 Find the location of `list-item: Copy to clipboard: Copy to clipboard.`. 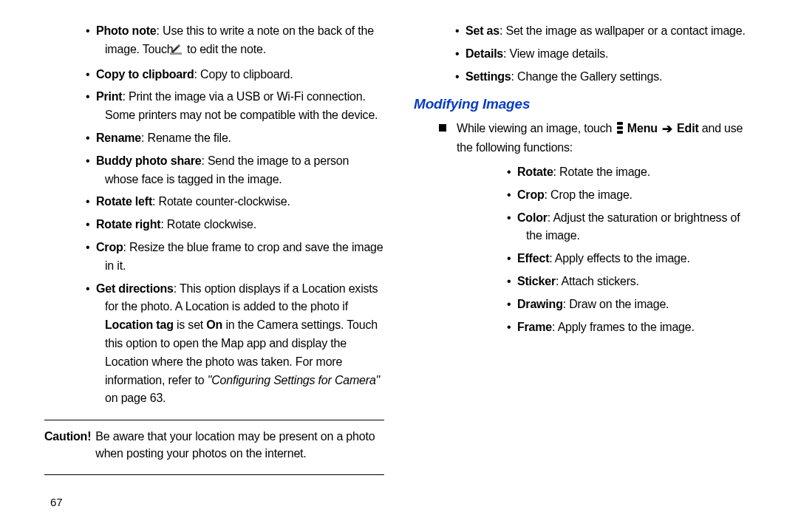

list-item: Copy to clipboard: Copy to clipboard. is located at coordinates (240, 75).